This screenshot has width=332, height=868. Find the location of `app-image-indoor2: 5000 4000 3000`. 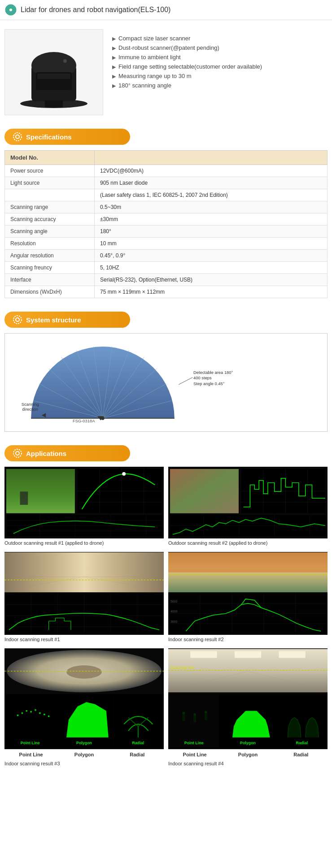

app-image-indoor2: 5000 4000 3000 is located at coordinates (248, 594).